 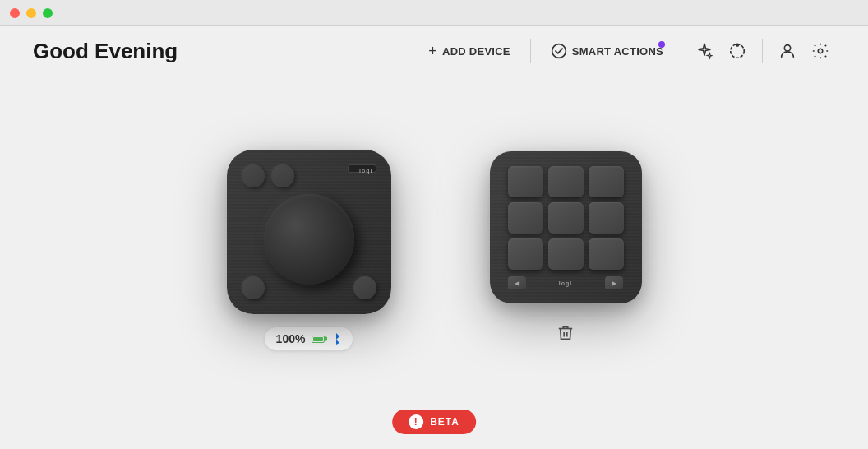 I want to click on delete-device-button, so click(x=566, y=333).